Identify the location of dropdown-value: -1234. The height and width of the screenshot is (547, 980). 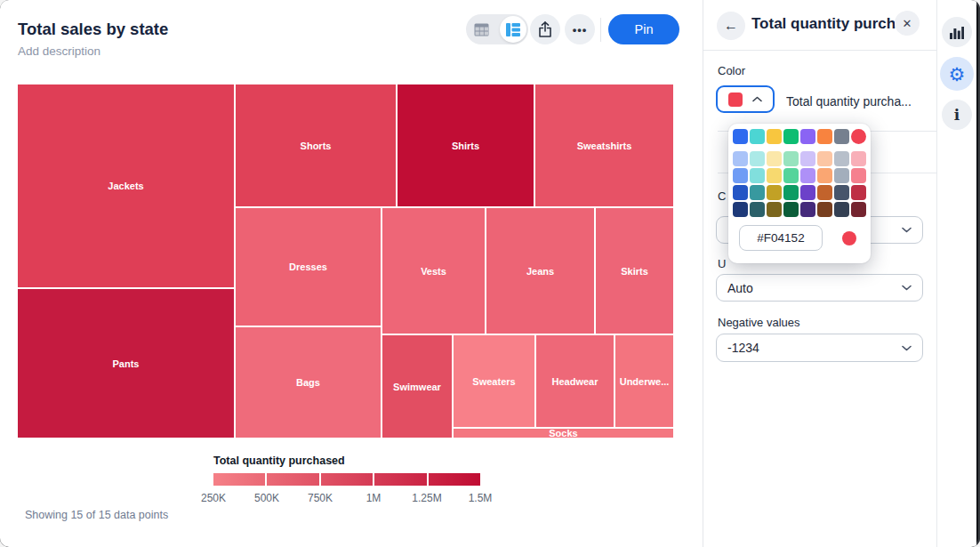
(815, 348).